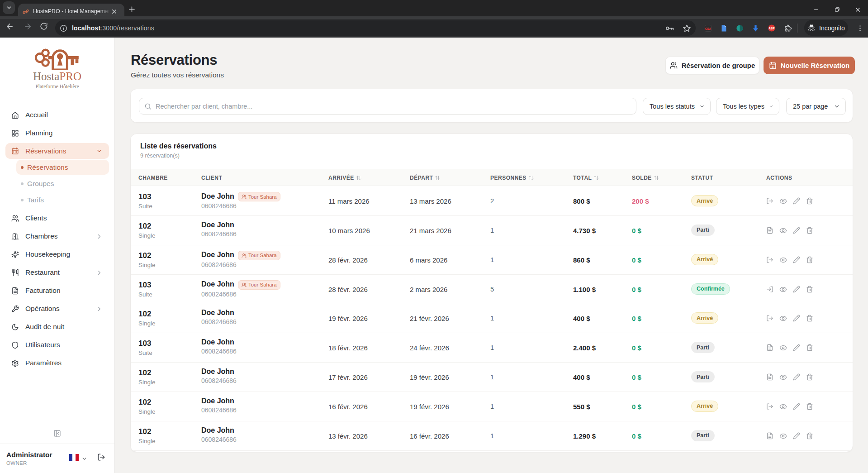 This screenshot has height=473, width=868. Describe the element at coordinates (708, 29) in the screenshot. I see `svg-text: CSA` at that location.